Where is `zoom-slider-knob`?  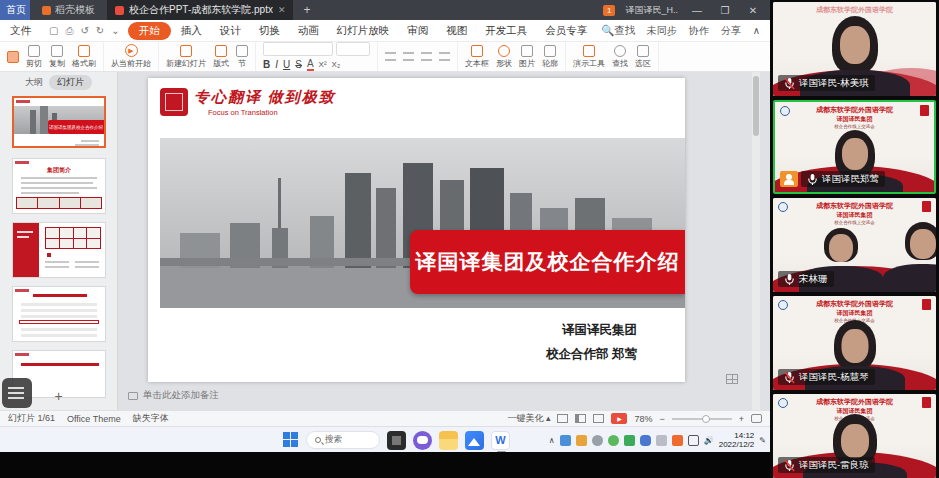
zoom-slider-knob is located at coordinates (706, 419).